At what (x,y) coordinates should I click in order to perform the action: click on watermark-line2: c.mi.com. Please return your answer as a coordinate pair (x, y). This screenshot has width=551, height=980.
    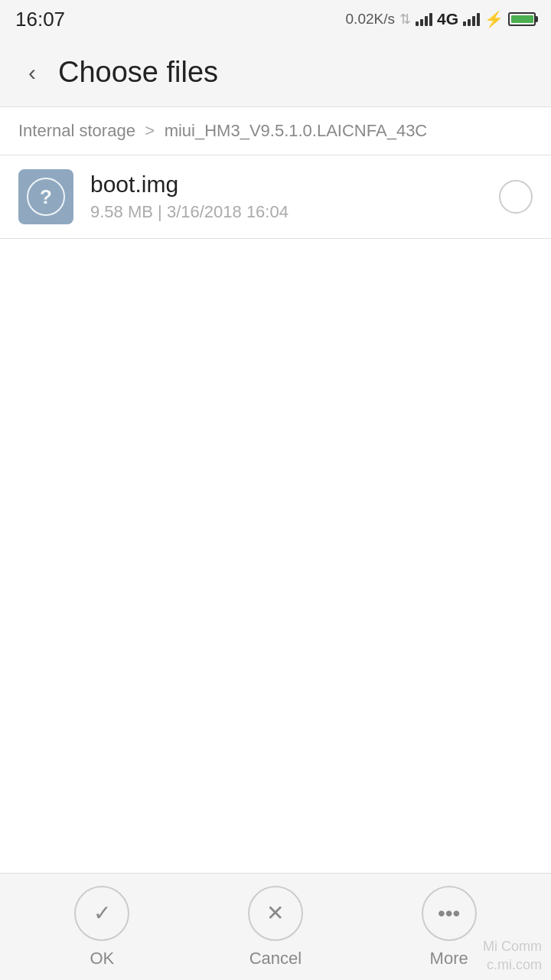
    Looking at the image, I should click on (513, 965).